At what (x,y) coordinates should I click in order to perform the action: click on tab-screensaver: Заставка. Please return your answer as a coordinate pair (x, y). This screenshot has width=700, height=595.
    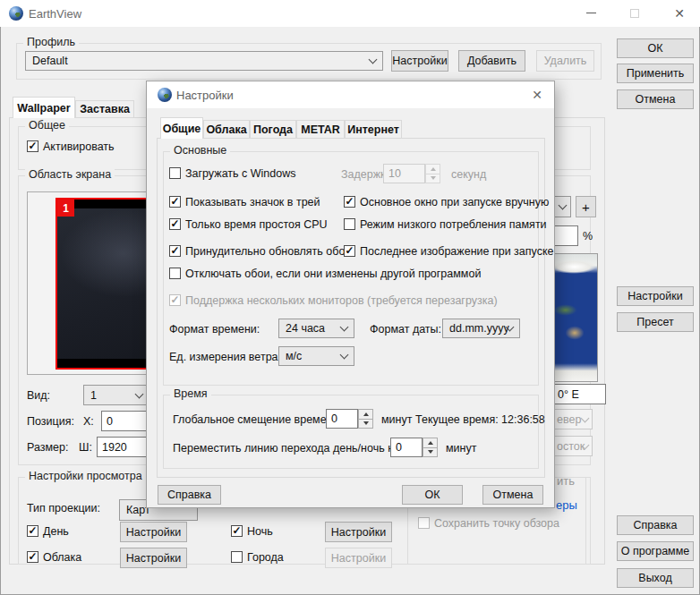
    Looking at the image, I should click on (105, 109).